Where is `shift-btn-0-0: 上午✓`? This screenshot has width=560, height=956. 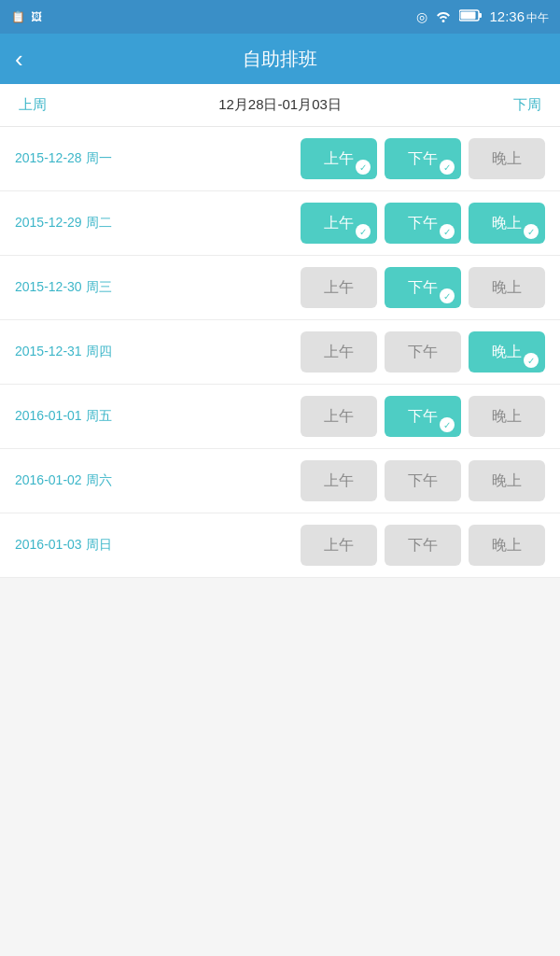
shift-btn-0-0: 上午✓ is located at coordinates (339, 159).